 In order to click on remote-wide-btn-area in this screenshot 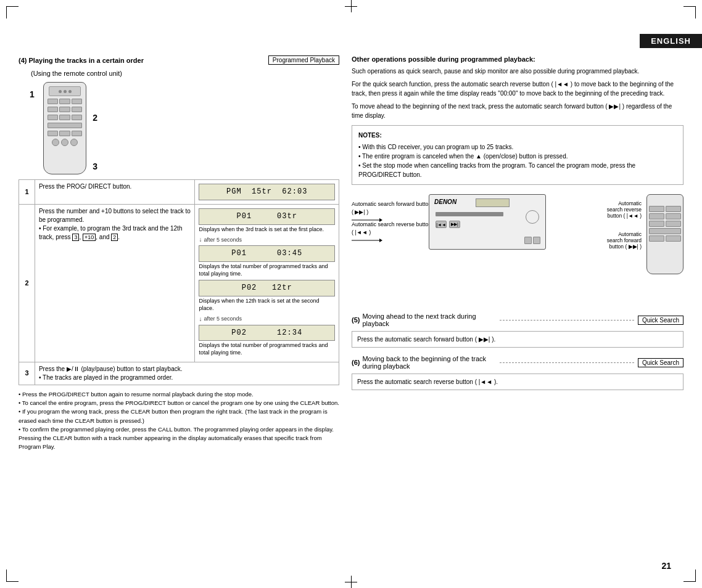, I will do `click(65, 126)`.